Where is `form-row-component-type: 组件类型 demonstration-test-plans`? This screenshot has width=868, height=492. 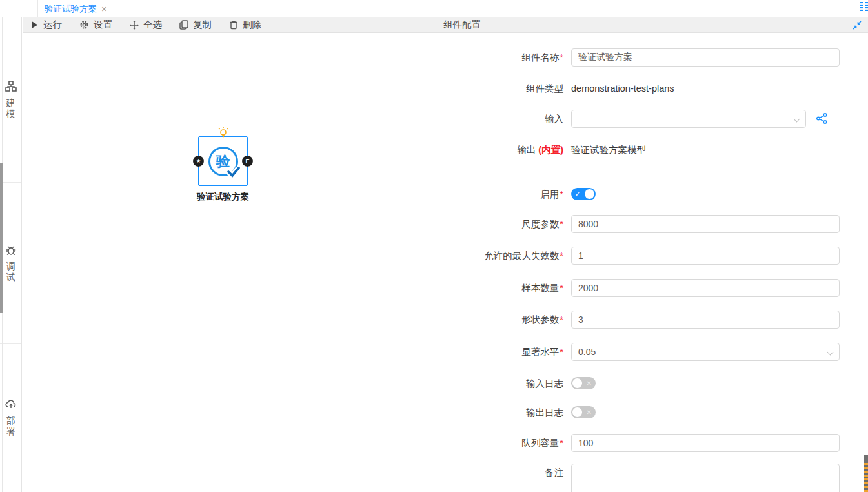 form-row-component-type: 组件类型 demonstration-test-plans is located at coordinates (654, 88).